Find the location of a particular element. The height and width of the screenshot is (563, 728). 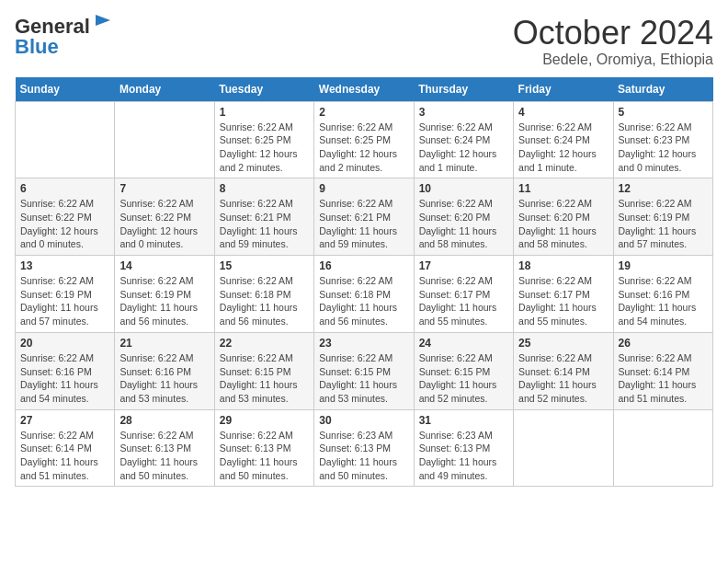

calendar-cell is located at coordinates (563, 448).